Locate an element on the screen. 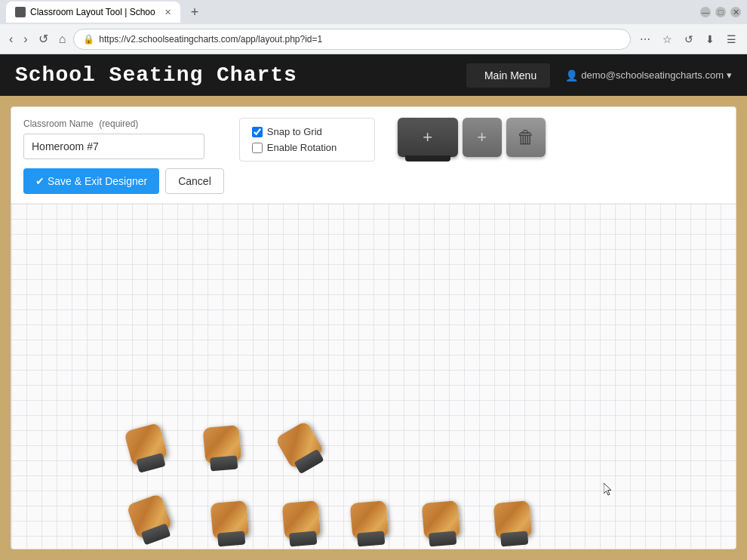 The image size is (747, 560). app-logo: School Seating Charts is located at coordinates (241, 75).